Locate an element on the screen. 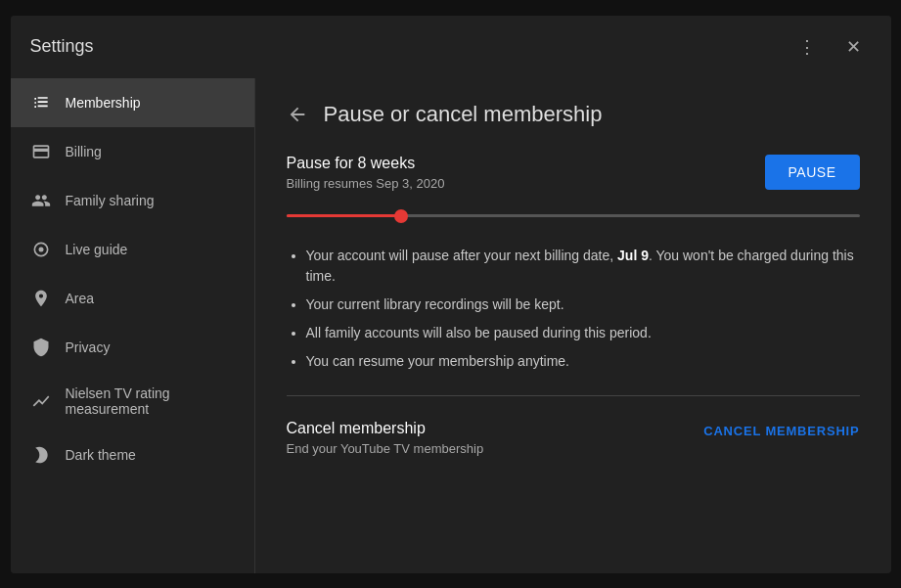 This screenshot has height=588, width=901. close-icon: ✕ is located at coordinates (853, 47).